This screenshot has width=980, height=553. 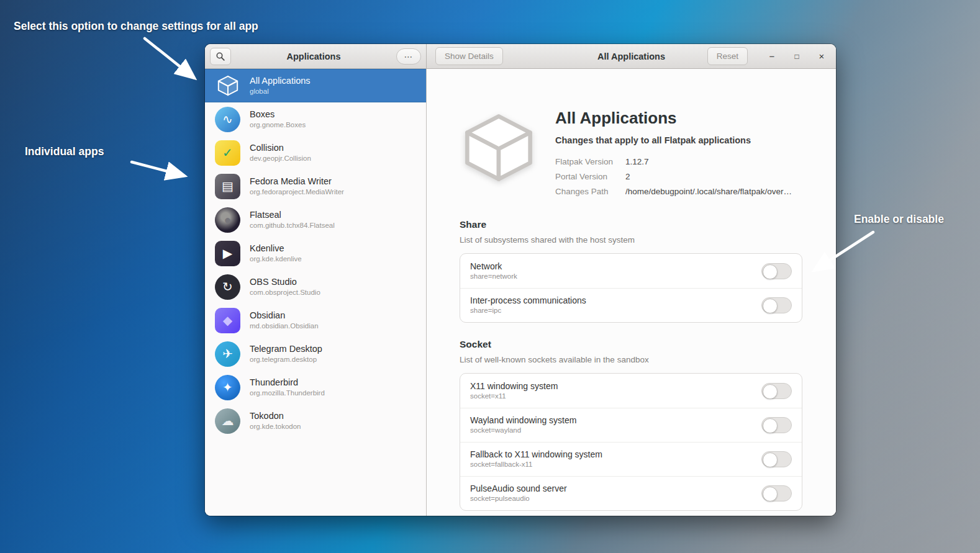 I want to click on app-id: com.github.tchx84.Flatseal, so click(x=292, y=226).